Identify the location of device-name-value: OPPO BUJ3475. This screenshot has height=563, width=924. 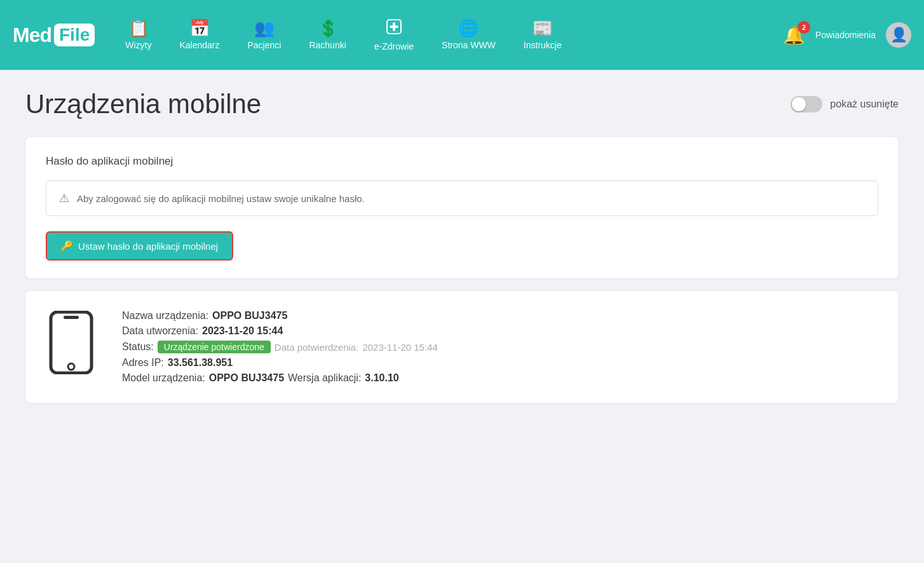
(250, 316).